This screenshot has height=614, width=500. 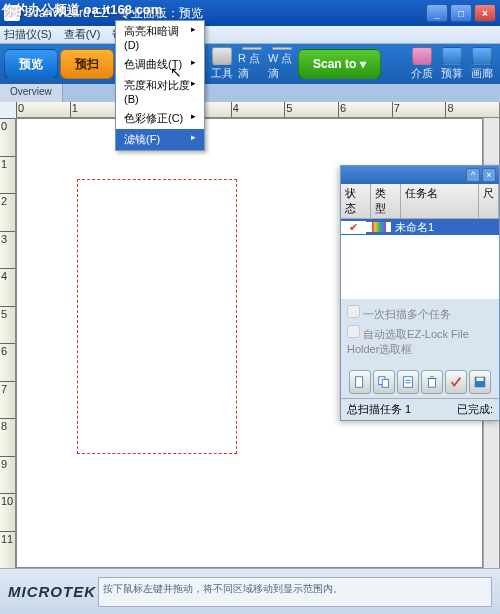 I want to click on task-toolbar, so click(x=420, y=382).